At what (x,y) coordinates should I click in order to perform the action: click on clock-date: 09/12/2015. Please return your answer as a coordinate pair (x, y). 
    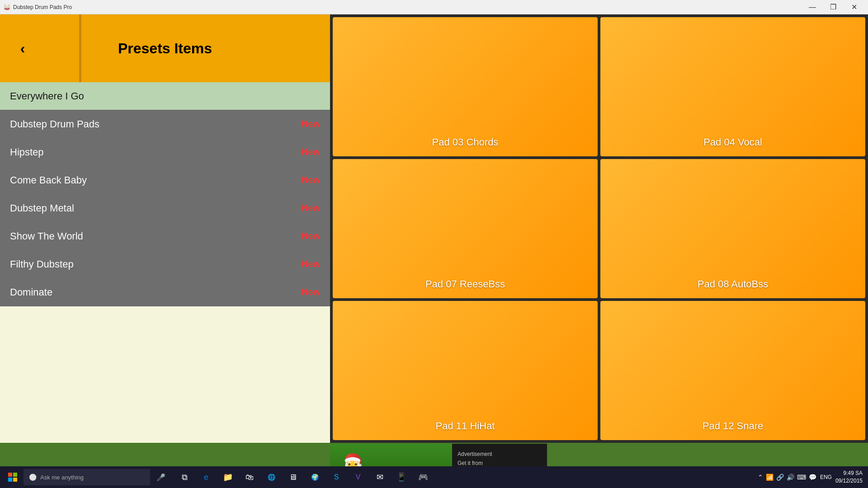
    Looking at the image, I should click on (849, 481).